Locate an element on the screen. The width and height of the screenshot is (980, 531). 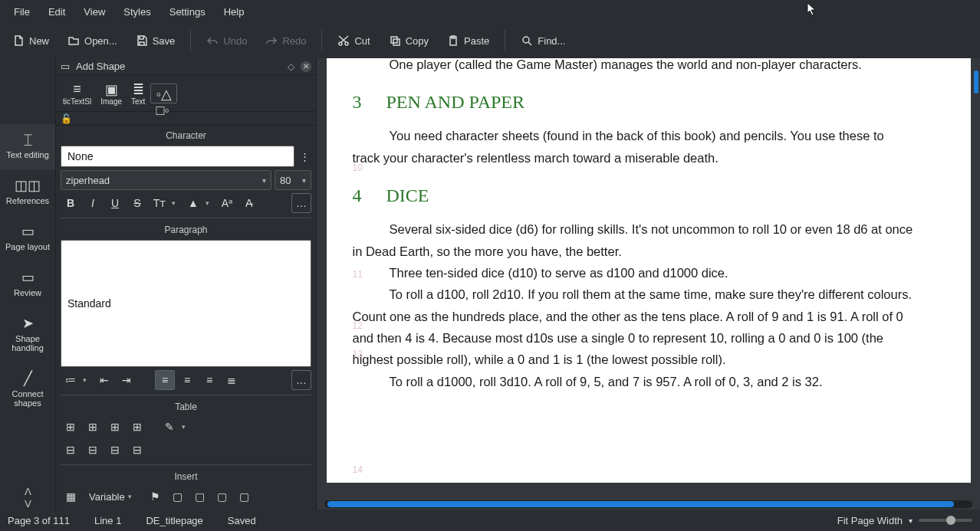
split-cells-button: ⊟ is located at coordinates (137, 450).